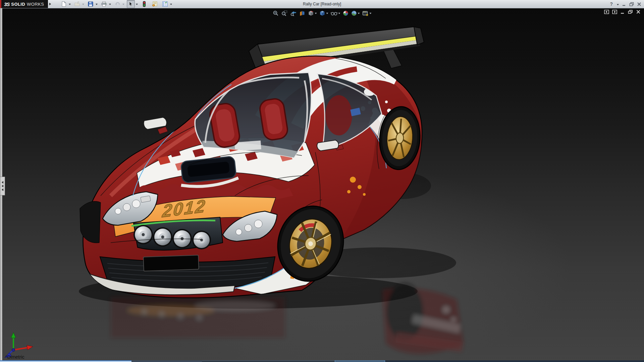 This screenshot has height=362, width=644. I want to click on restore-button, so click(632, 4).